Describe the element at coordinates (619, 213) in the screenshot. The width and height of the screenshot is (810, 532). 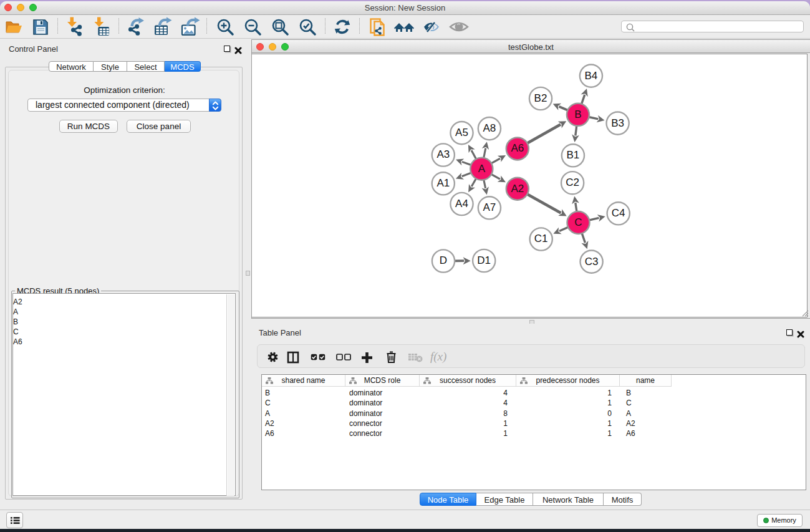
I see `svg-text: C4` at that location.